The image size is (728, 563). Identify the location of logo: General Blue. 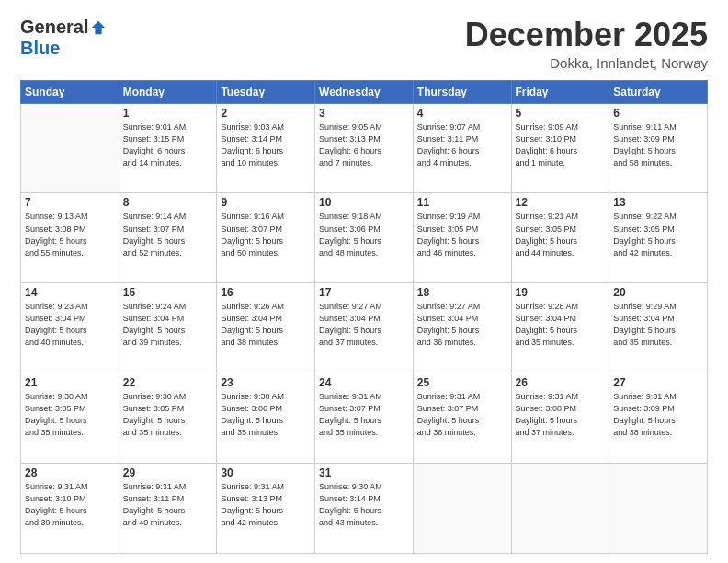
(63, 38).